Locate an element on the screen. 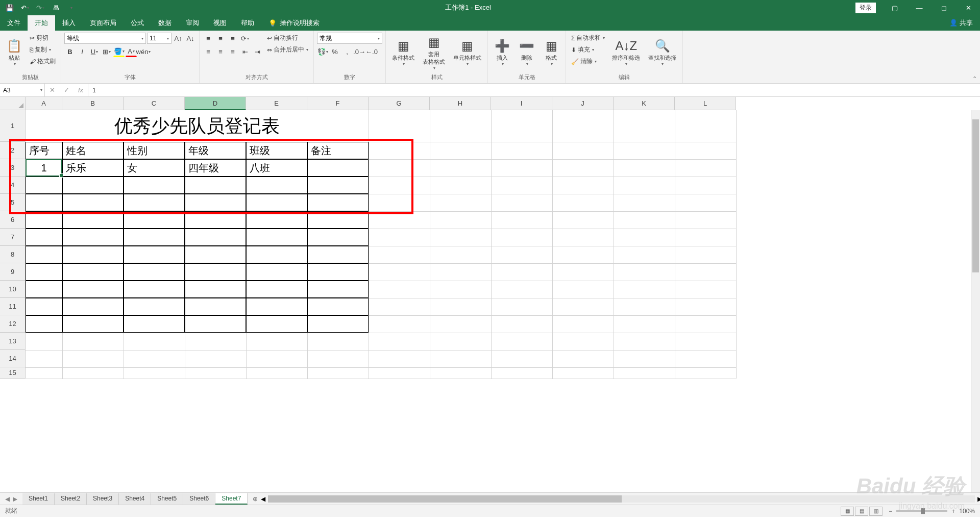 The width and height of the screenshot is (980, 526). delete-cells-button: ➖删除▾ is located at coordinates (527, 53).